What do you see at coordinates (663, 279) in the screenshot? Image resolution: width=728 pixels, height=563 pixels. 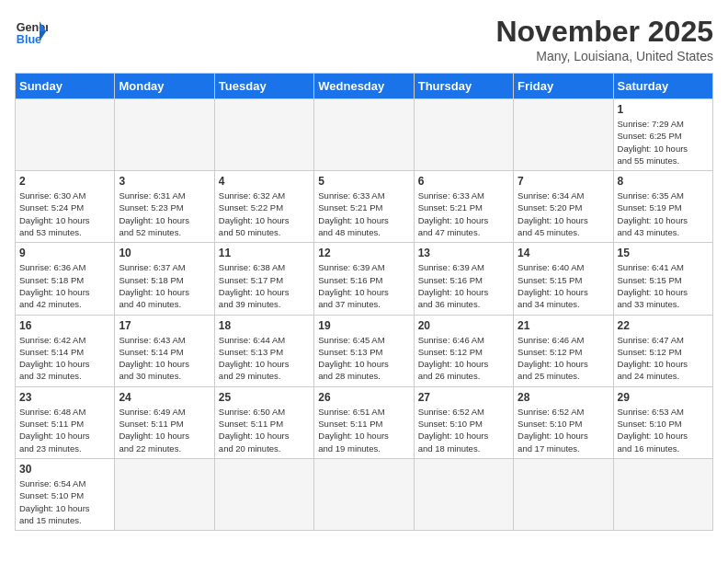 I see `calendar-cell: 15Sunrise: 6:41 AM Sunset: 5:15 PM Dayli…` at bounding box center [663, 279].